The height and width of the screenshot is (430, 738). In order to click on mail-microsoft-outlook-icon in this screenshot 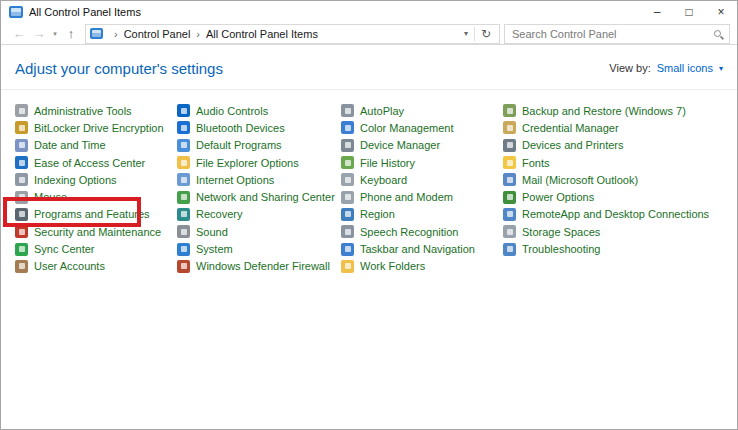, I will do `click(510, 180)`.